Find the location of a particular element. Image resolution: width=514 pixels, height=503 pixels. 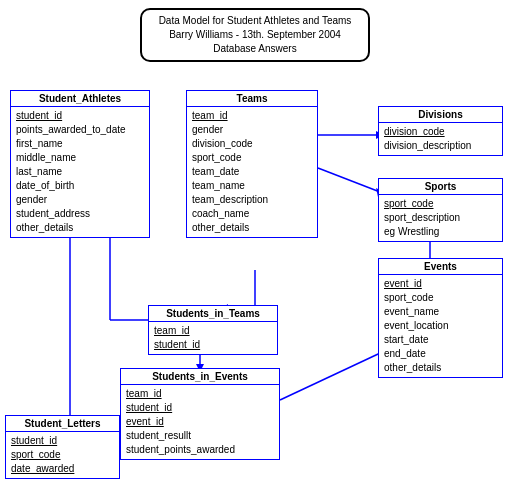

entity-student-letters: Student_Letters student_id sport_code da… is located at coordinates (62, 447).